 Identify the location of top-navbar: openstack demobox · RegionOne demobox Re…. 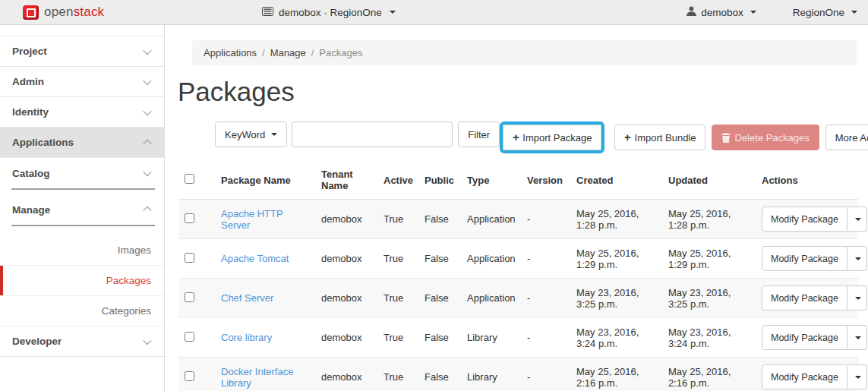
(434, 12).